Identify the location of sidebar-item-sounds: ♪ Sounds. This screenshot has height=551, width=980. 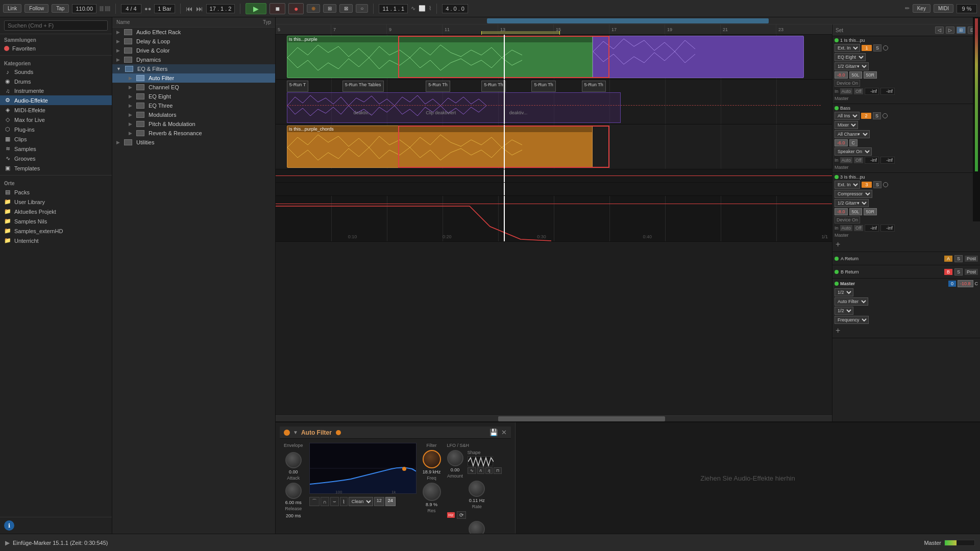
(56, 72).